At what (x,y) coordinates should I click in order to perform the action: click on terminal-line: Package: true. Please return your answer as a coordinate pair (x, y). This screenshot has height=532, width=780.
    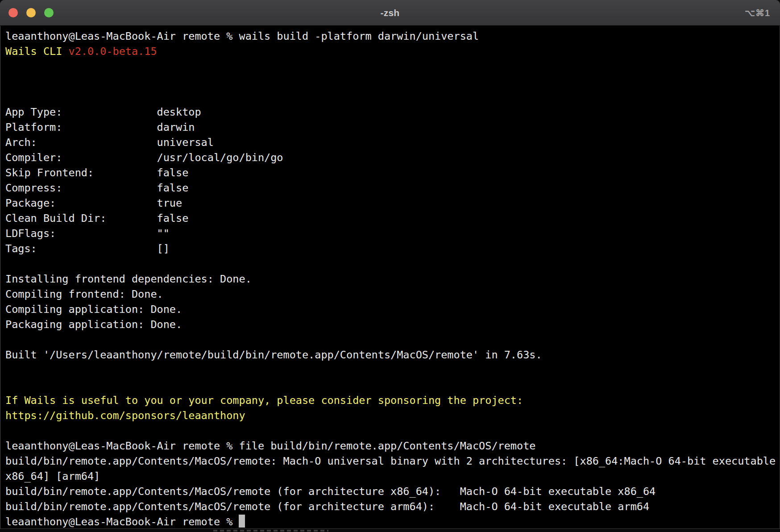
    Looking at the image, I should click on (391, 203).